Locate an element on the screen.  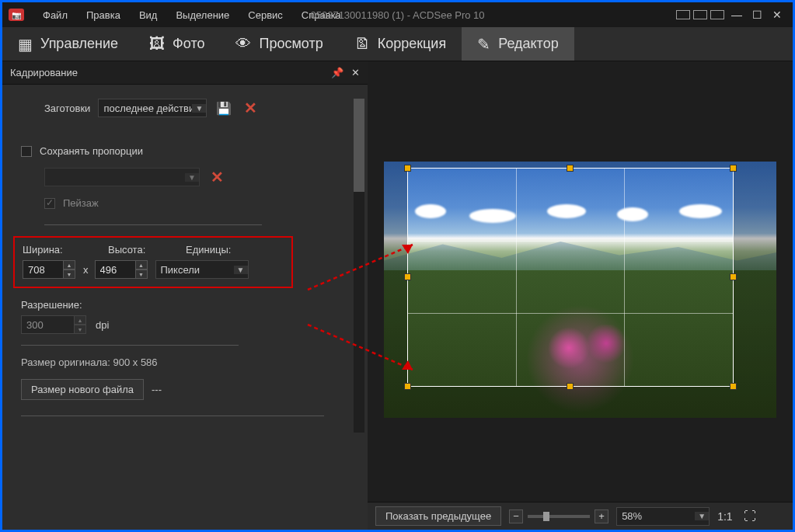
mode-tabs: ▦ Управление 🖼 Фото 👁 Просмотр 🖻 Коррекц… is located at coordinates (398, 44).